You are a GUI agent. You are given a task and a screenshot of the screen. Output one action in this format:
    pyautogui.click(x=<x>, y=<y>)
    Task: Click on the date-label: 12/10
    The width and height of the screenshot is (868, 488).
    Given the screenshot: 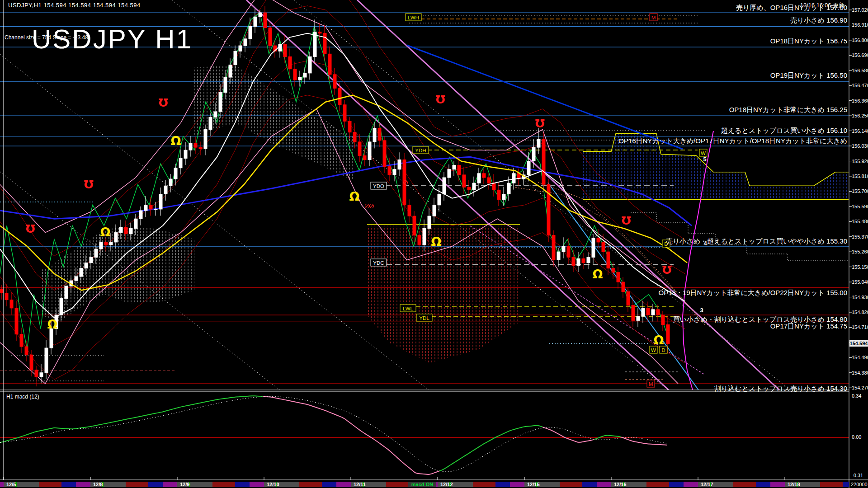 What is the action you would take?
    pyautogui.click(x=273, y=484)
    